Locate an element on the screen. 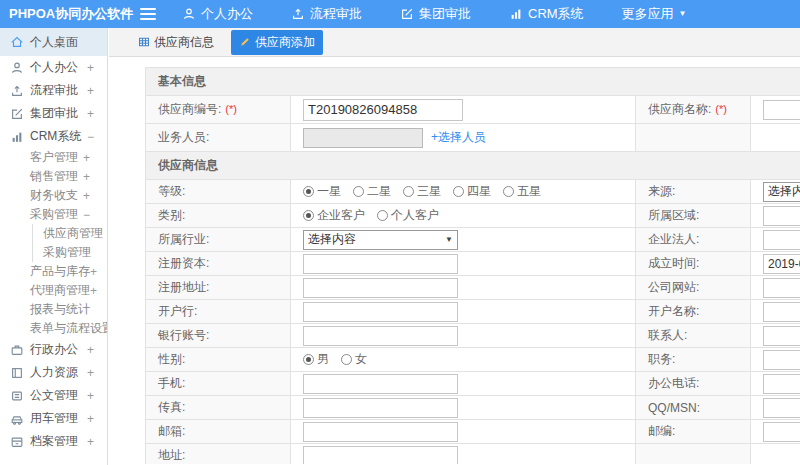 The image size is (800, 465). row-address: 地址: is located at coordinates (473, 454).